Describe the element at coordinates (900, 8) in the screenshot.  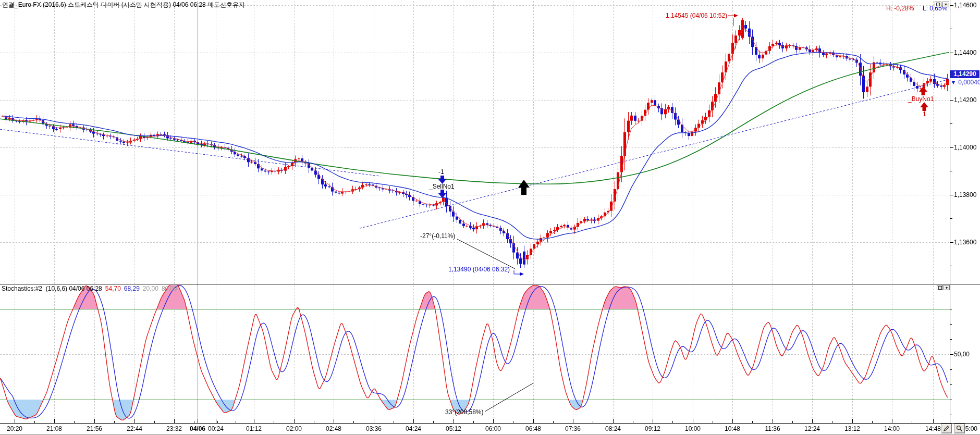
I see `session-high-pct: H: -0,28%` at that location.